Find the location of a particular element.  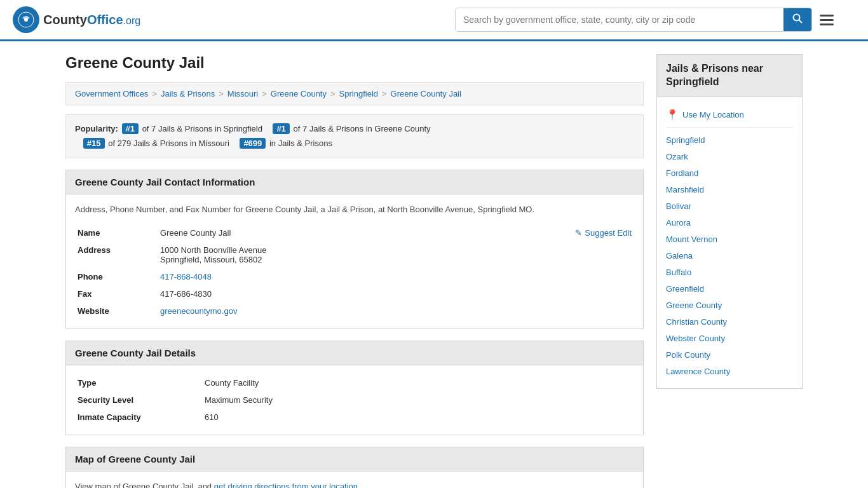

map-section-header: Map of Greene County Jail is located at coordinates (355, 459).